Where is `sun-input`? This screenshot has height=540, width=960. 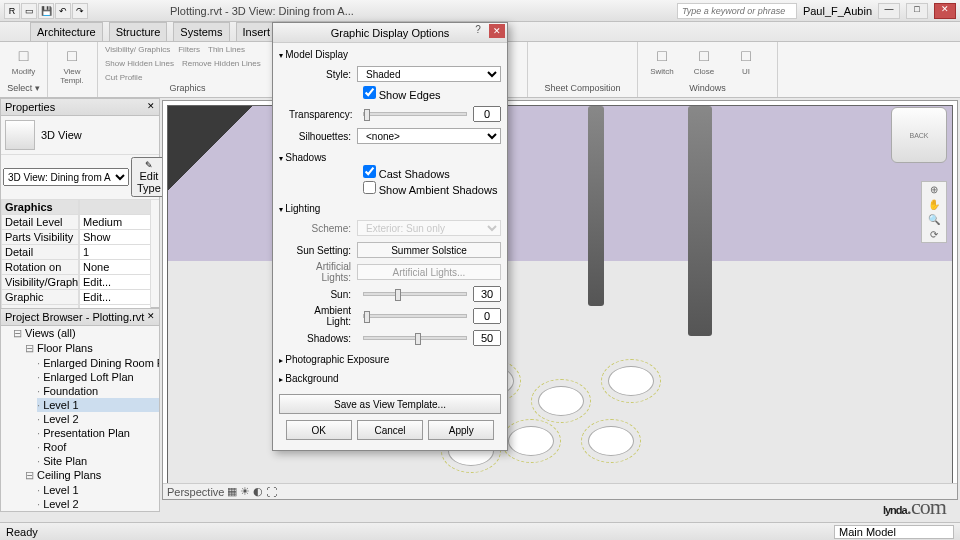
sun-input is located at coordinates (487, 294).